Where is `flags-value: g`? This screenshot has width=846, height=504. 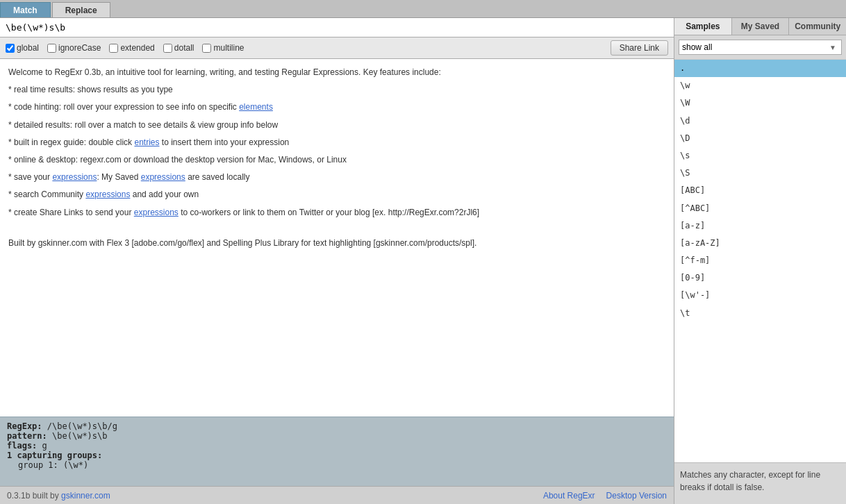 flags-value: g is located at coordinates (44, 446).